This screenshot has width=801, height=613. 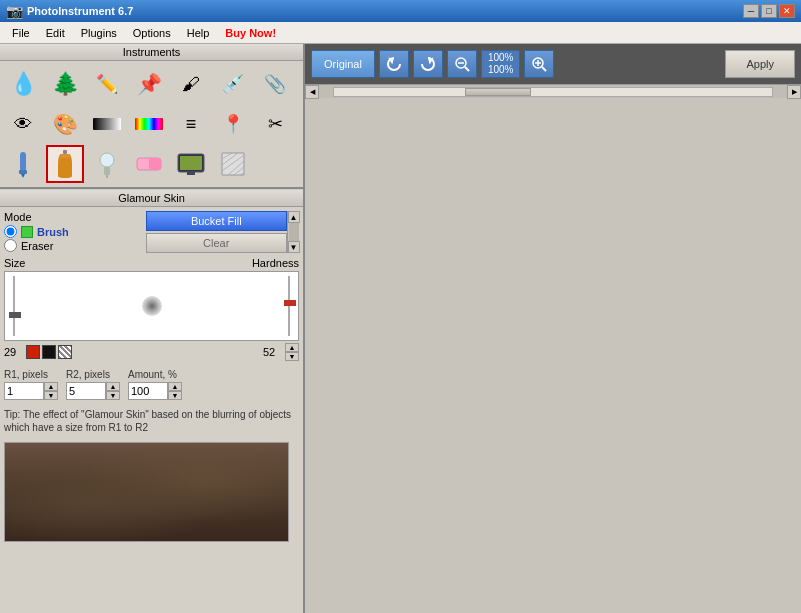 I want to click on amount-input, so click(x=148, y=391).